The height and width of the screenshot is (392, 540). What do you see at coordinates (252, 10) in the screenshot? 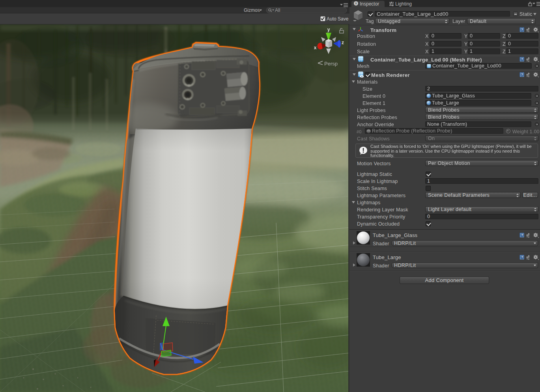
I see `svg-text: Gizmos` at bounding box center [252, 10].